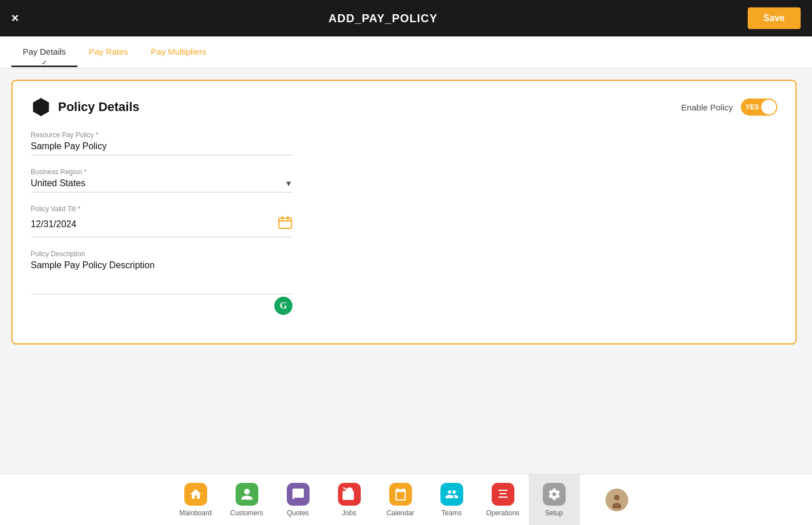  Describe the element at coordinates (774, 18) in the screenshot. I see `save-button: Save` at that location.